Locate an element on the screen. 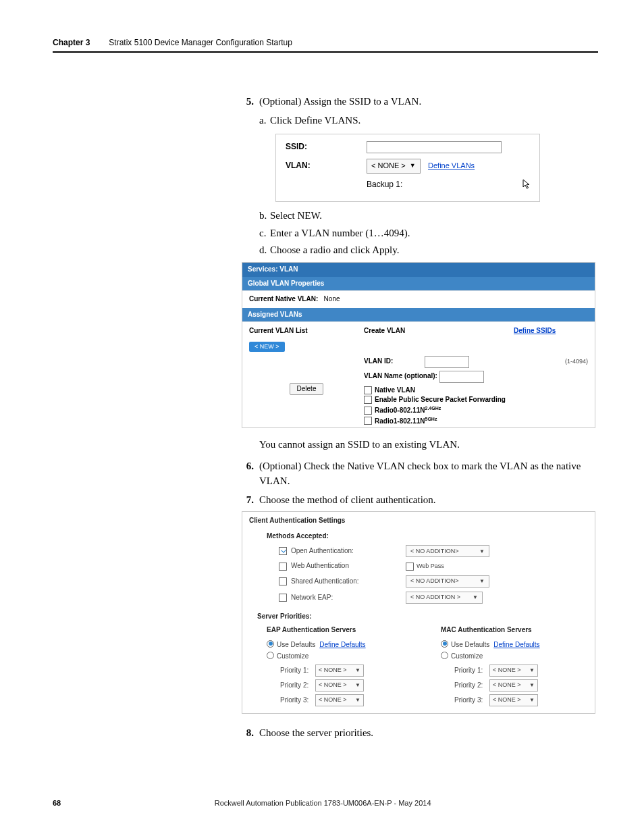 The width and height of the screenshot is (644, 834). shared-auth-label: Shared Authentication: is located at coordinates (348, 582).